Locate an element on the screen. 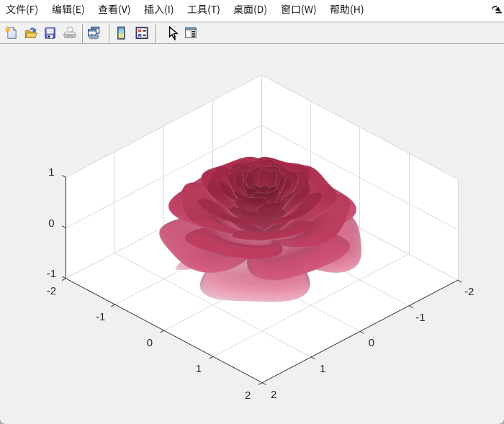 This screenshot has width=504, height=424. menu-item-file-label is located at coordinates (22, 11).